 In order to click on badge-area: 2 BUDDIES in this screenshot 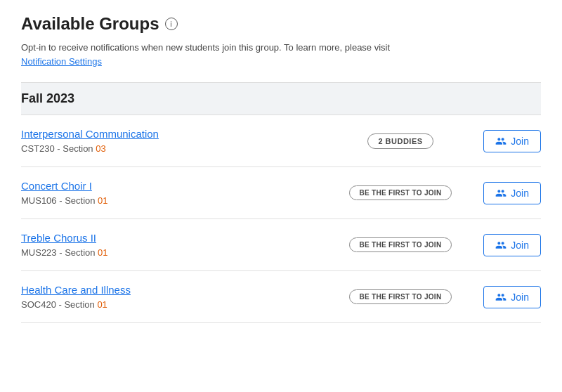, I will do `click(400, 141)`.